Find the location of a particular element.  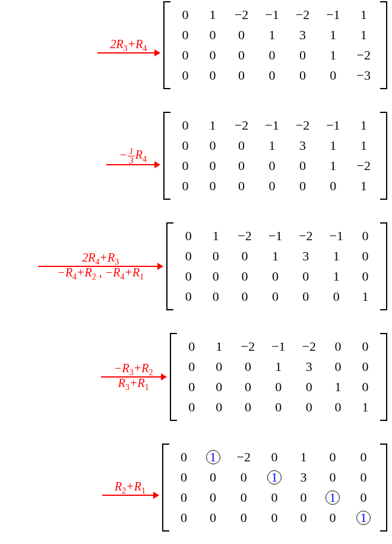

table-row: 01−2−1−2−11 is located at coordinates (276, 15).